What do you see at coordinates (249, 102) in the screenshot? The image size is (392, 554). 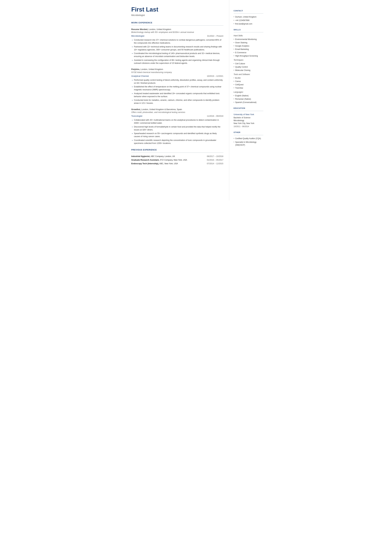 I see `skill-item: Spanish (Conversational)` at bounding box center [249, 102].